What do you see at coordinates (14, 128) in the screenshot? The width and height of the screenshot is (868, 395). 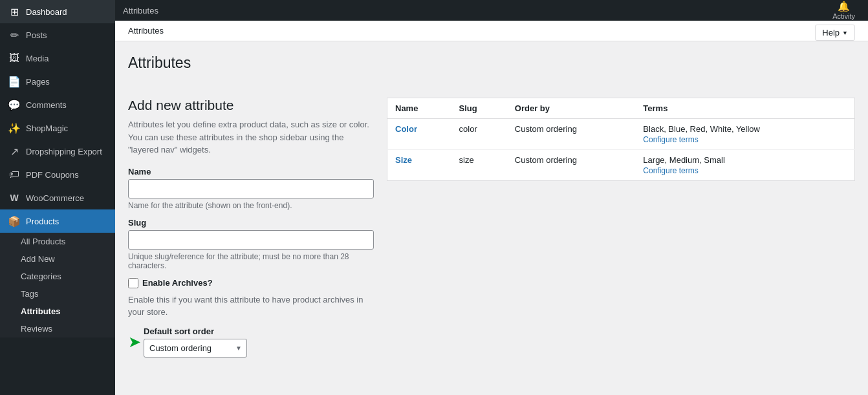 I see `shopmagic-icon: ✨` at bounding box center [14, 128].